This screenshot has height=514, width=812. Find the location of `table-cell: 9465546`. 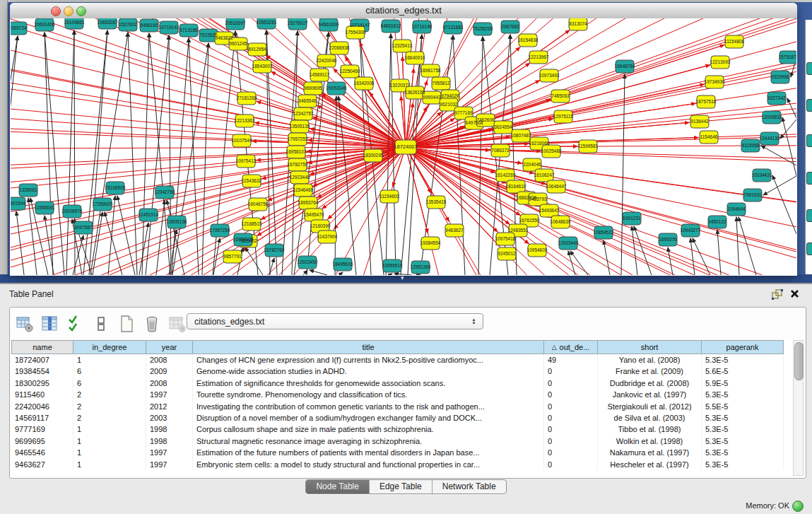

table-cell: 9465546 is located at coordinates (42, 452).